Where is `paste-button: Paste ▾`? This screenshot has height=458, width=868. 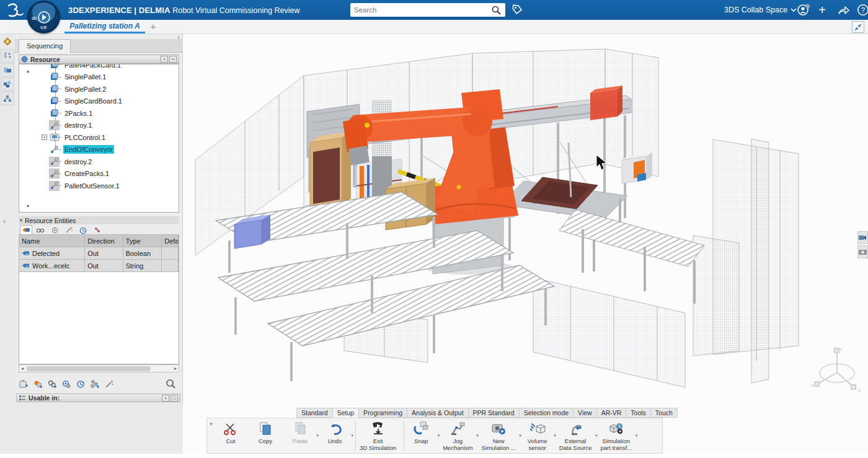 paste-button: Paste ▾ is located at coordinates (302, 436).